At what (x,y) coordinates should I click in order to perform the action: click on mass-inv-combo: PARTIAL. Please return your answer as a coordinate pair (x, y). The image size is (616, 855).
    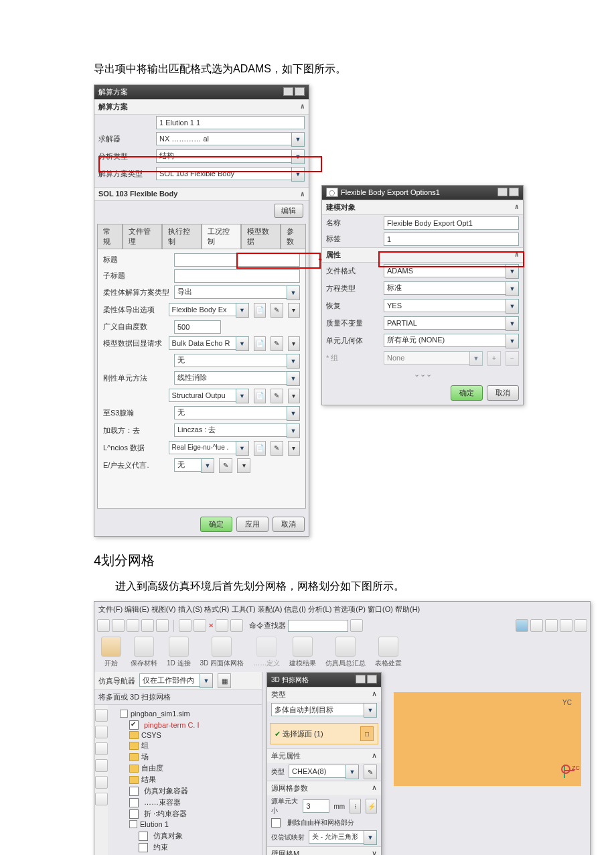
    Looking at the image, I should click on (445, 323).